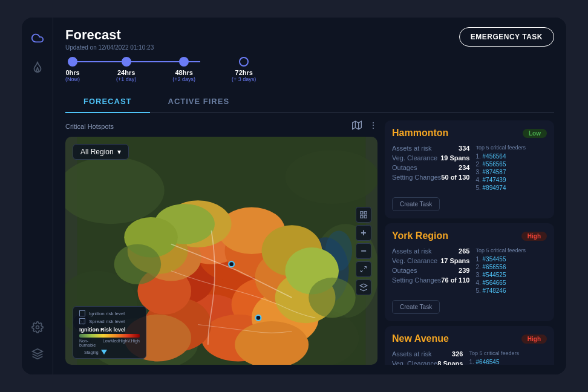 The image size is (588, 392). I want to click on feeders-title-hammonton: Top 5 critical feeders, so click(511, 148).